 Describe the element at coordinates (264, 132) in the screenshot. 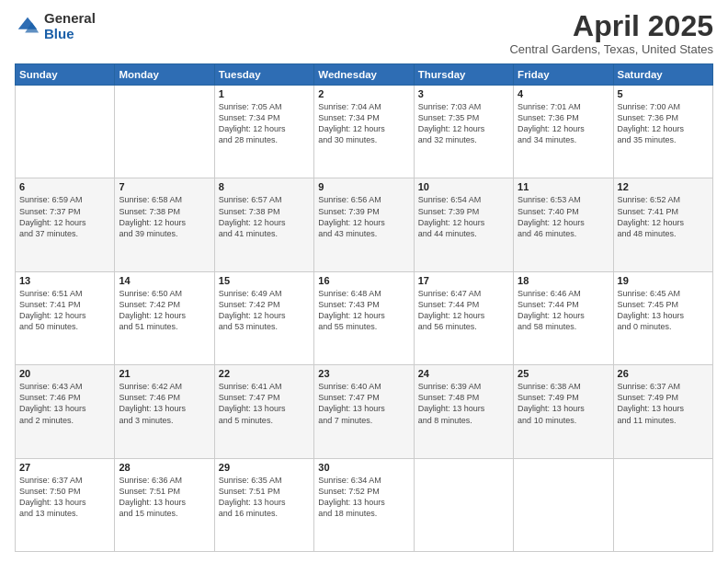

I see `calendar-cell: 1Sunrise: 7:05 AM Sunset: 7:34 PM Daylig…` at that location.